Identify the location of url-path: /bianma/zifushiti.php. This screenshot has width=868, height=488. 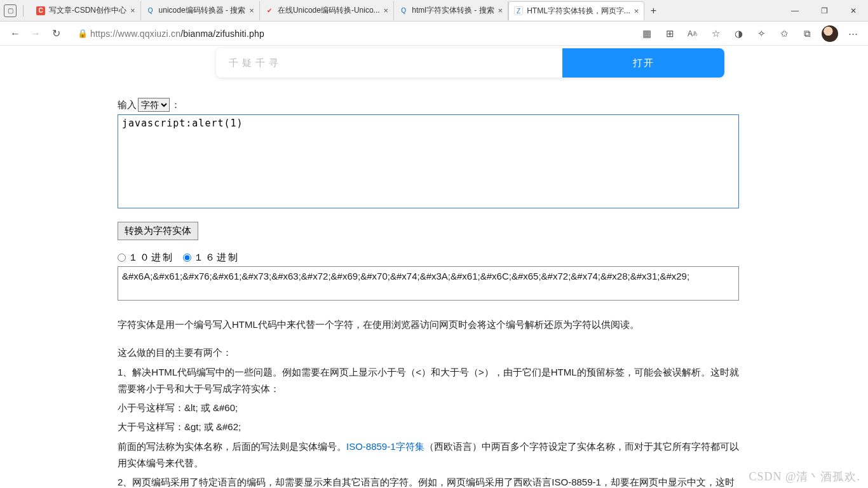
(222, 34).